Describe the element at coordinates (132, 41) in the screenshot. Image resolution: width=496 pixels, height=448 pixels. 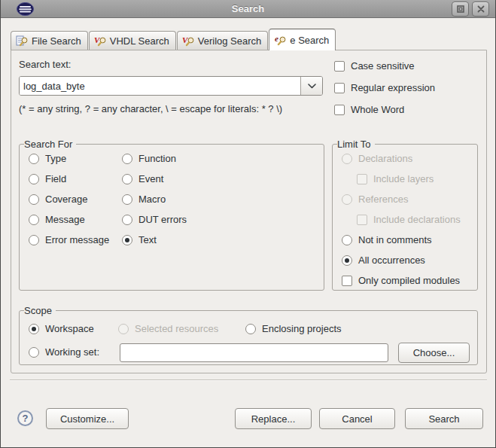
I see `tab-vhdl-search: V VHDL Search` at that location.